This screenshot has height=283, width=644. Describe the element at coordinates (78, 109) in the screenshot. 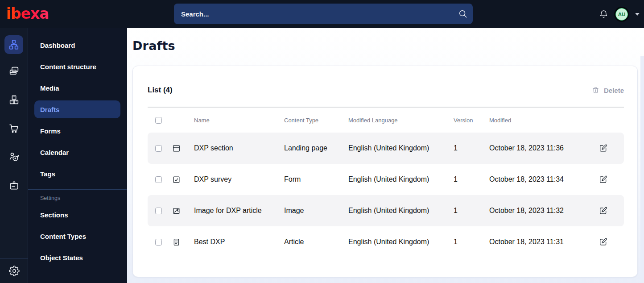

I see `sidebar-item-drafts: Drafts` at that location.